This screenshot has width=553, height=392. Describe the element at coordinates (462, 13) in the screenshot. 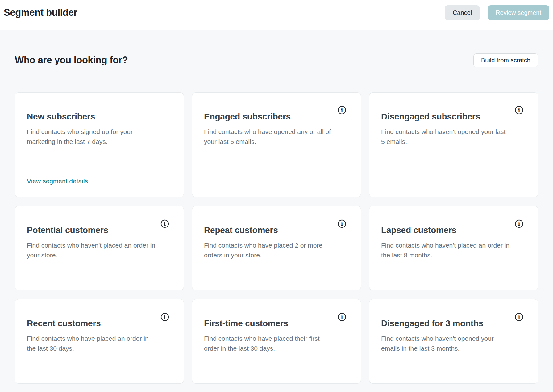

I see `cancel-button: Cancel` at that location.